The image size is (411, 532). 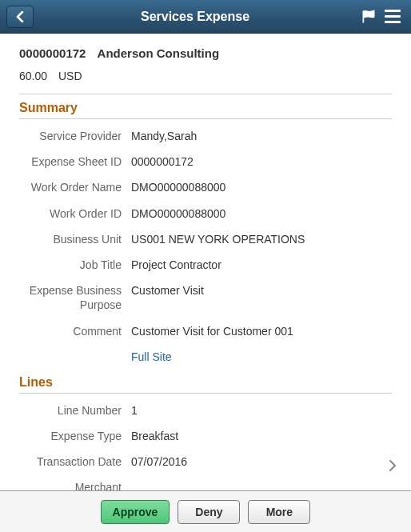 What do you see at coordinates (70, 76) in the screenshot?
I see `document-currency: USD` at bounding box center [70, 76].